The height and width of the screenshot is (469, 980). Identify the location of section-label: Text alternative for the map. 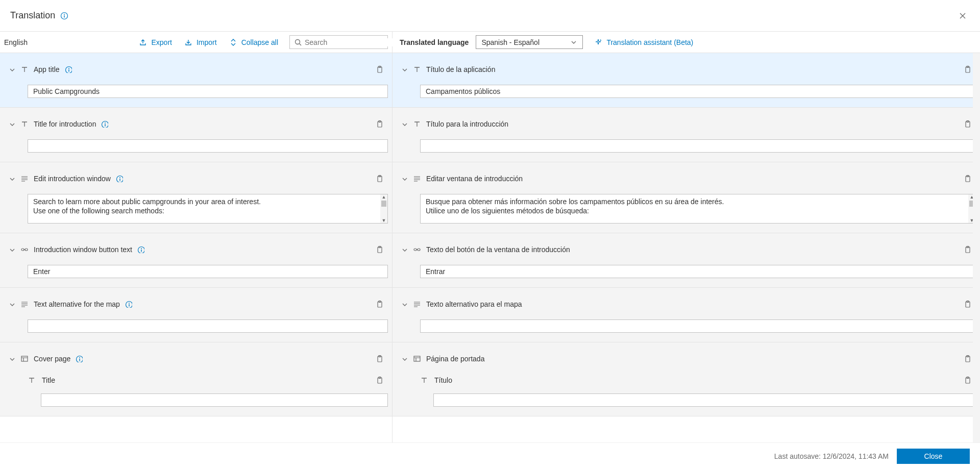
(77, 304).